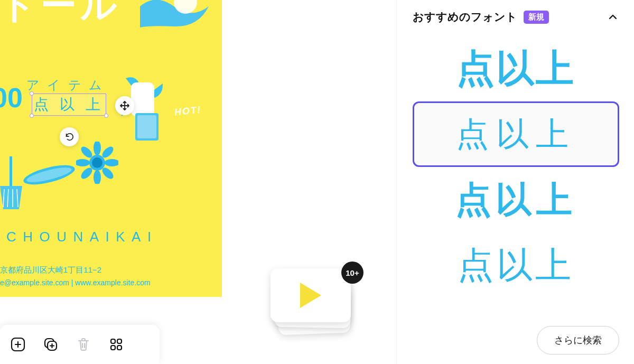  I want to click on selected-text-content: 点 以 上, so click(69, 105).